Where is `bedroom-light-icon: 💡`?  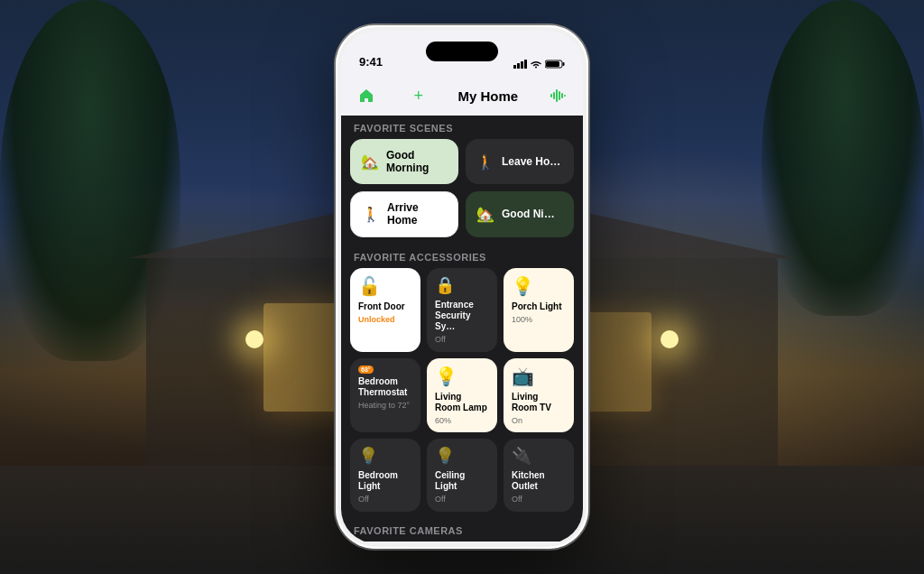
bedroom-light-icon: 💡 is located at coordinates (385, 456).